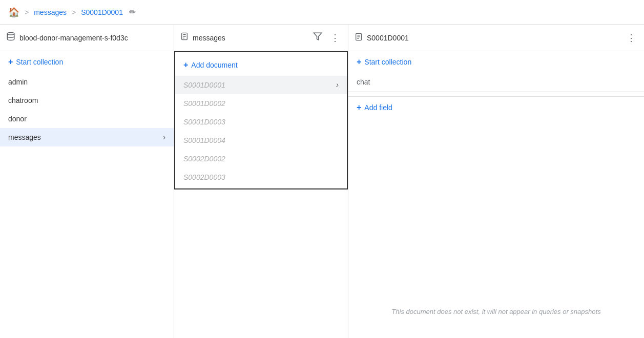  I want to click on database-title: blood-donor-management-s-f0d3c, so click(93, 38).